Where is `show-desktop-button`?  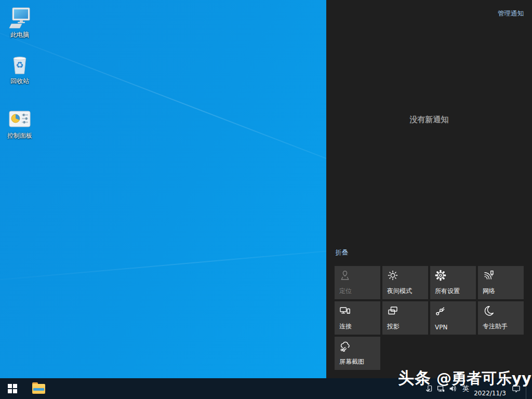
show-desktop-button is located at coordinates (529, 389).